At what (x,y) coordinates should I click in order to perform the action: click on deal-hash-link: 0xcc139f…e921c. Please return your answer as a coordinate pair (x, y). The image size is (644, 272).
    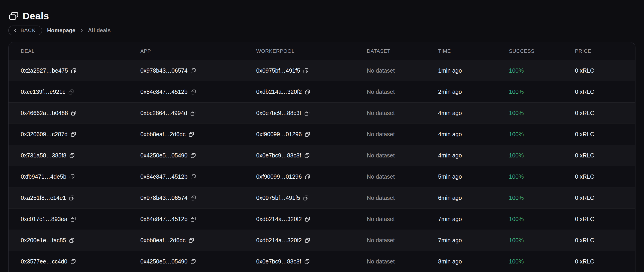
    Looking at the image, I should click on (43, 92).